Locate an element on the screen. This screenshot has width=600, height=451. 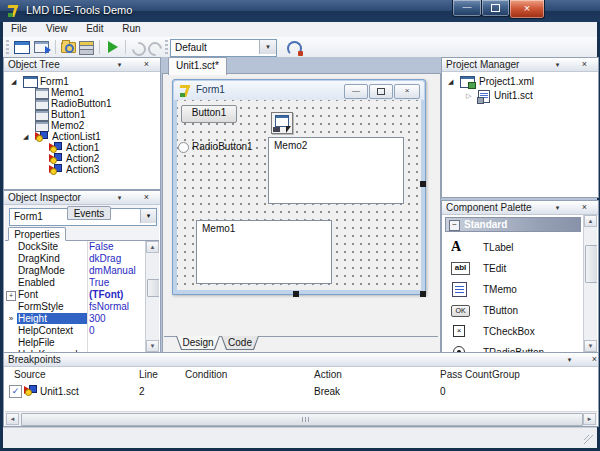
breakpoint-row: ✓ Unit1.sct 2 Break 0 is located at coordinates (301, 391).